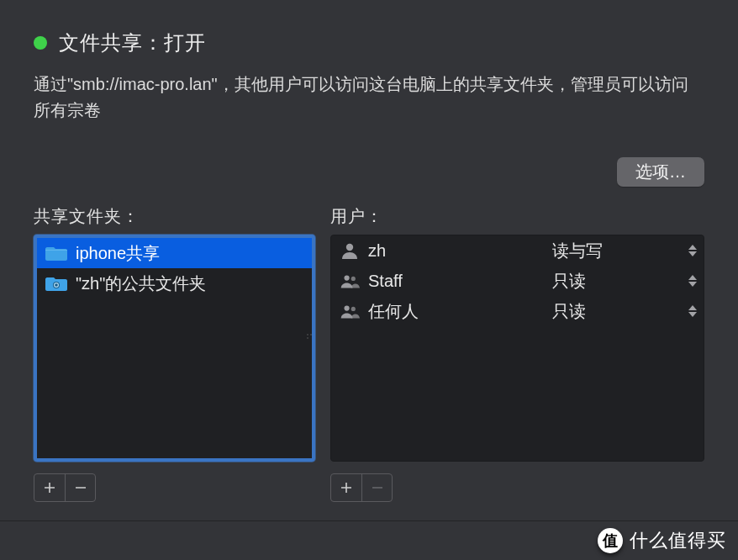  What do you see at coordinates (141, 284) in the screenshot?
I see `folder-name: "zh"的公共文件夹` at bounding box center [141, 284].